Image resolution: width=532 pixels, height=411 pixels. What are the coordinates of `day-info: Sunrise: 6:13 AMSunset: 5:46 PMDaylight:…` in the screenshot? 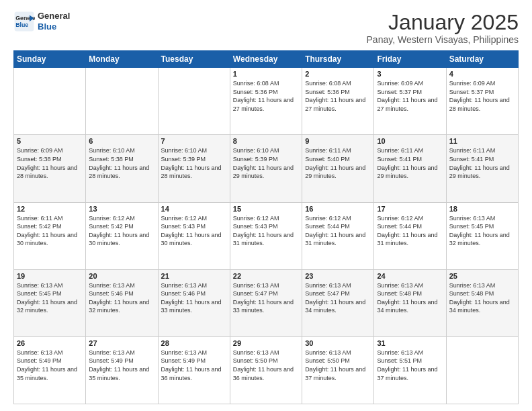 It's located at (194, 298).